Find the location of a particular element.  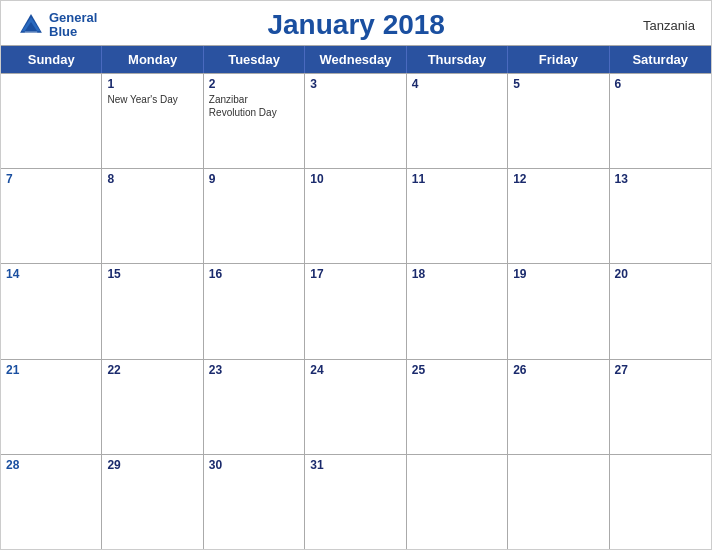

logo-area: General Blue is located at coordinates (57, 26).